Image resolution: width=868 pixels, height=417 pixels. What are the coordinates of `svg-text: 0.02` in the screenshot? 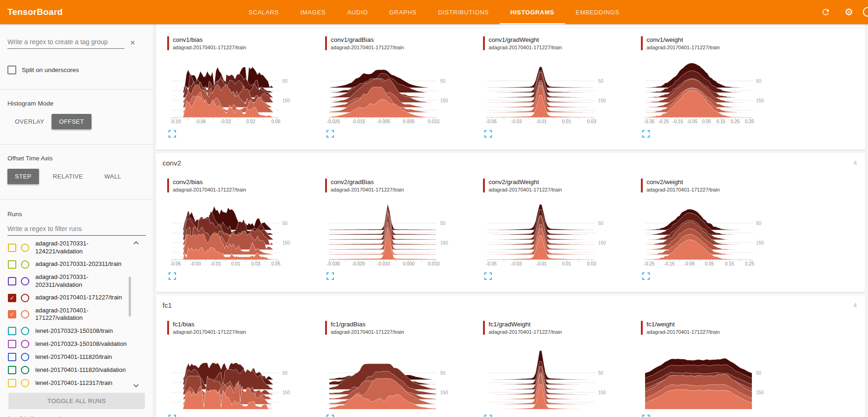 It's located at (251, 122).